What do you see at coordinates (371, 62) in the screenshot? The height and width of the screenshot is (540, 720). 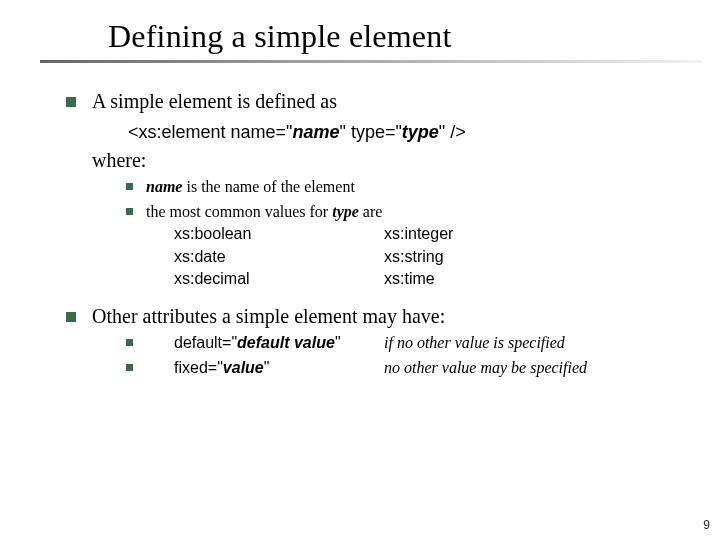 I see `title-underline` at bounding box center [371, 62].